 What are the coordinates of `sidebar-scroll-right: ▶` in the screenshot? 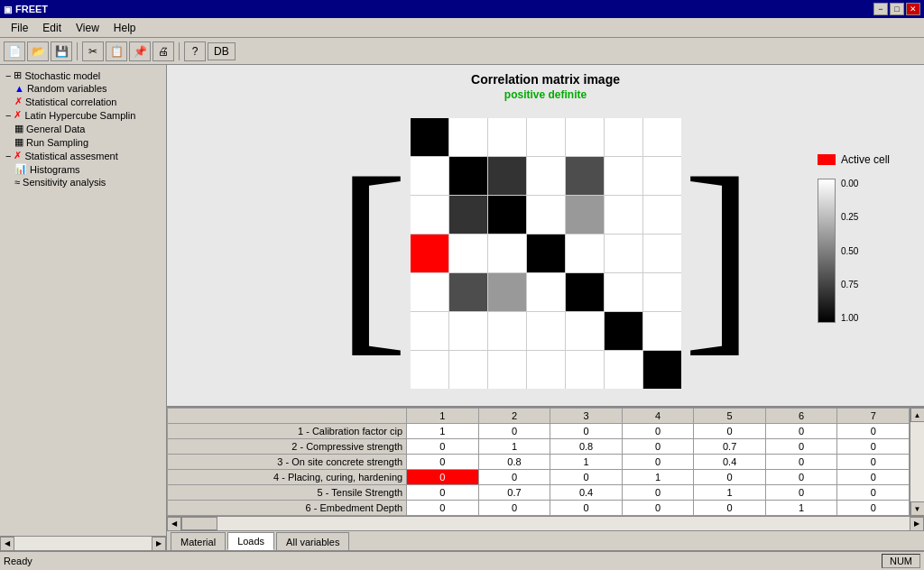 It's located at (159, 544).